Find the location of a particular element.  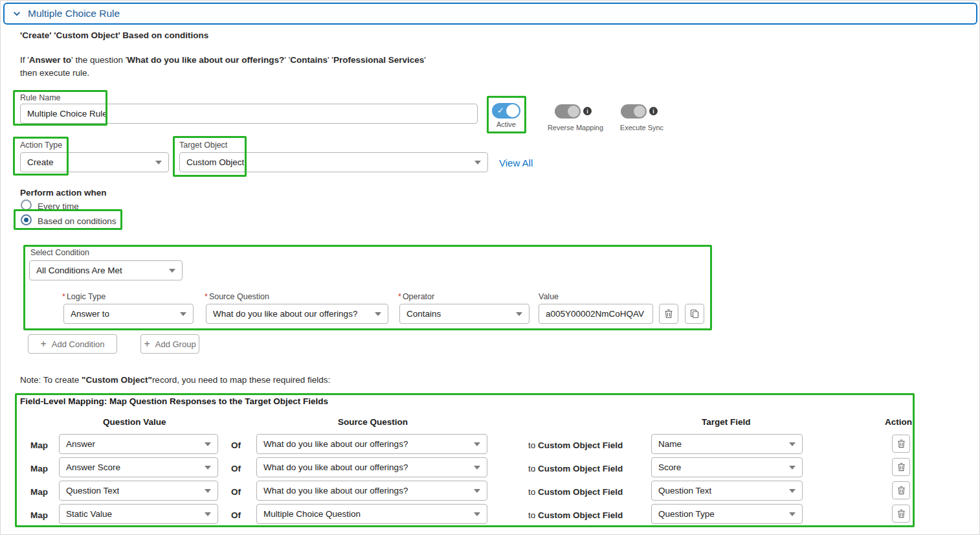

question-value-select-row4: Static Value is located at coordinates (139, 514).